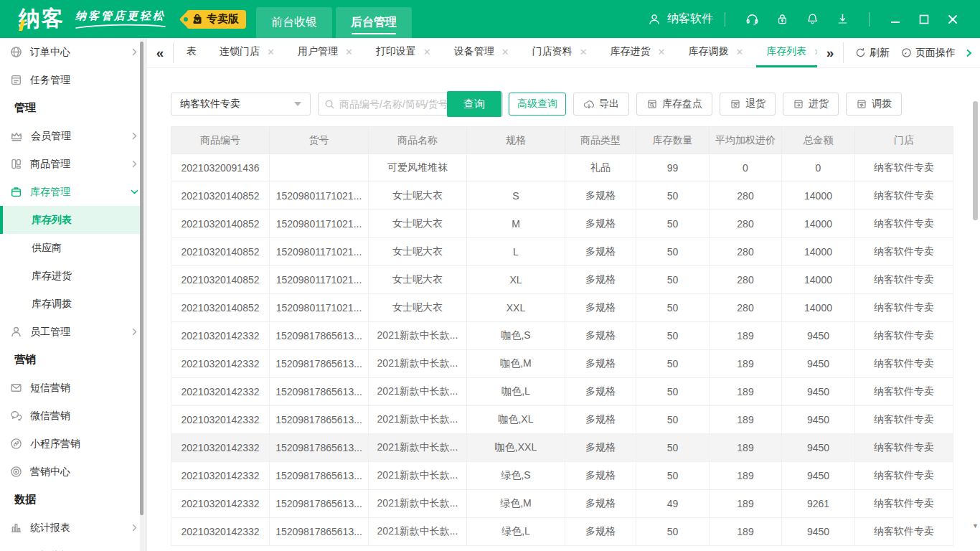 This screenshot has height=551, width=980. Describe the element at coordinates (192, 53) in the screenshot. I see `tab-item: 表` at that location.